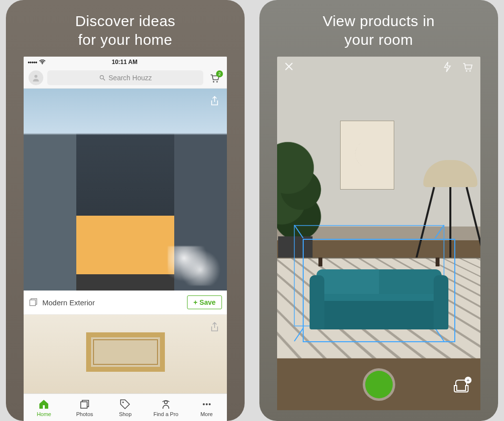 The image size is (504, 421). I want to click on capture-button, so click(379, 385).